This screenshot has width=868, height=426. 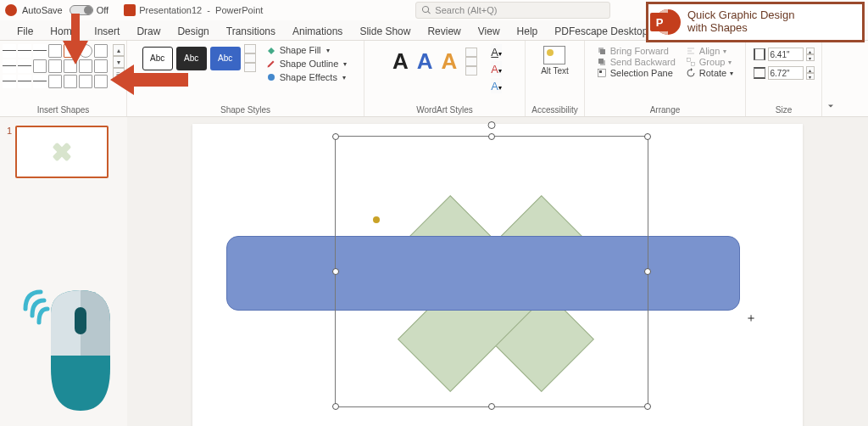 I want to click on shape-arrow-down-icon, so click(x=55, y=66).